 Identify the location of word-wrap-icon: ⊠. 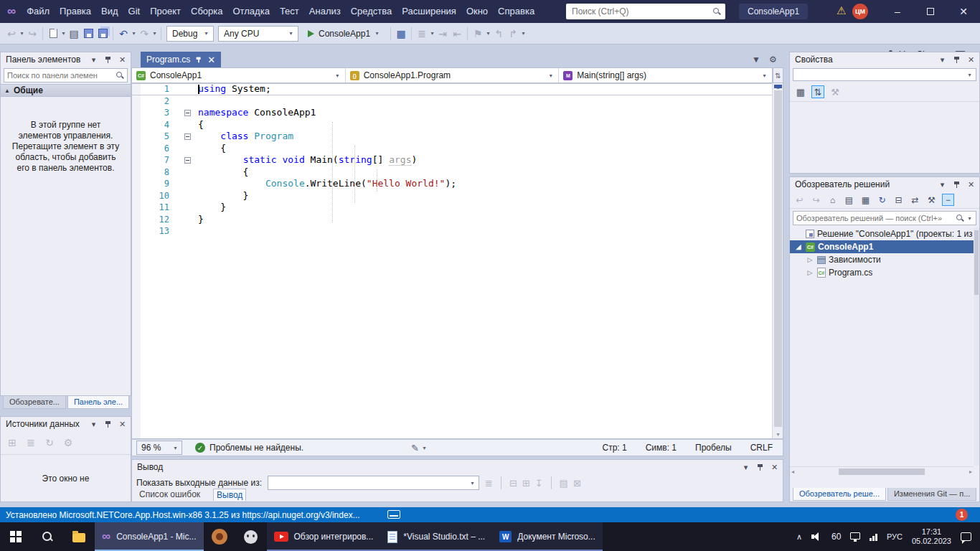
(577, 484).